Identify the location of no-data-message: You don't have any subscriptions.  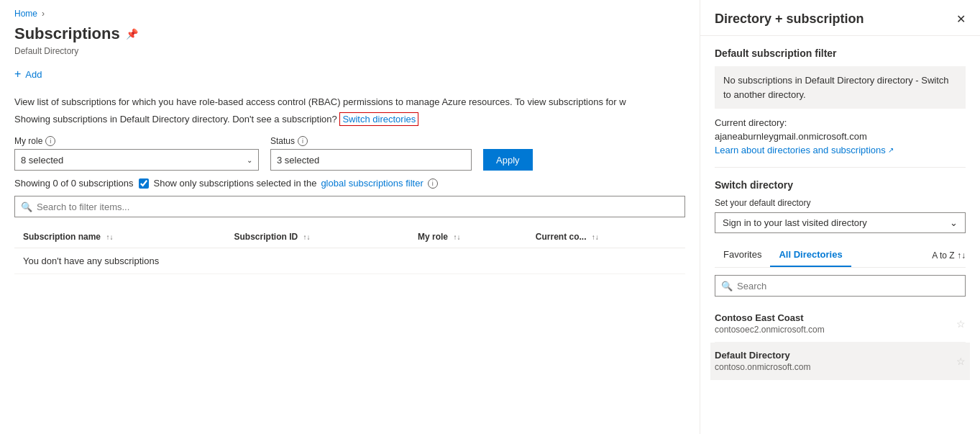
(349, 261).